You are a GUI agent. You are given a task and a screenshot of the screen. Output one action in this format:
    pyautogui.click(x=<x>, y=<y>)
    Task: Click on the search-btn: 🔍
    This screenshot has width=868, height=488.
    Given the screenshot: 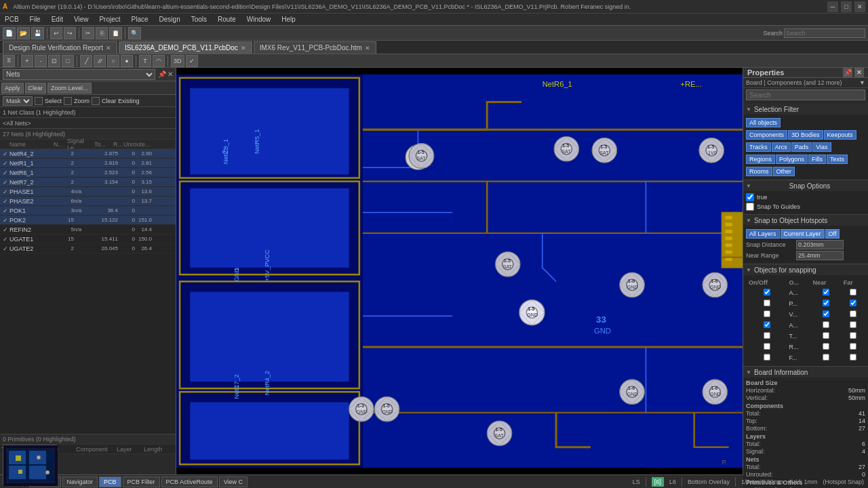 What is the action you would take?
    pyautogui.click(x=134, y=33)
    